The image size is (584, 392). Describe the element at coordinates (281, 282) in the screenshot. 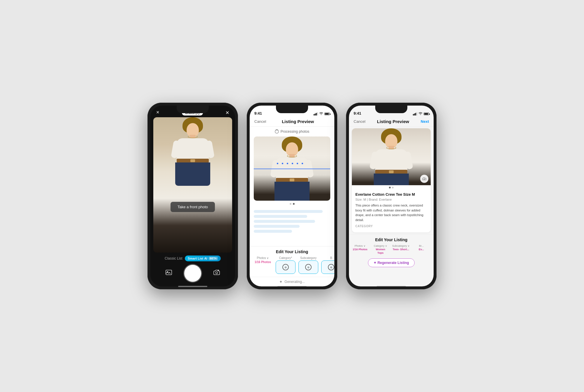

I see `sparkle-icon: ✦` at that location.